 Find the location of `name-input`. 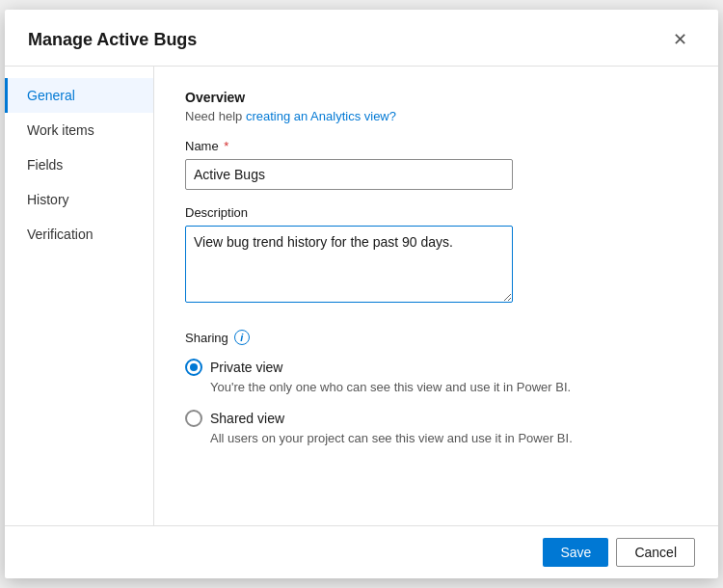

name-input is located at coordinates (349, 174).